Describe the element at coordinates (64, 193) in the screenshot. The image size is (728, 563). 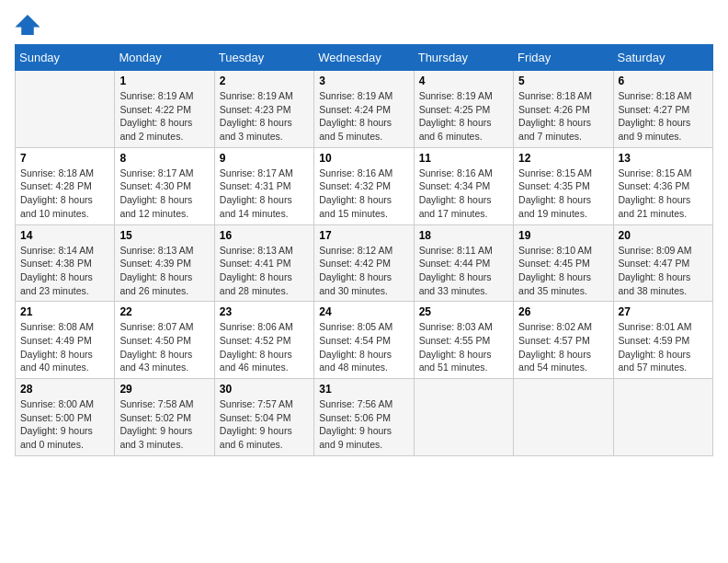
I see `day-info: Sunrise: 8:18 AMSunset: 4:28 PMDaylight:…` at that location.